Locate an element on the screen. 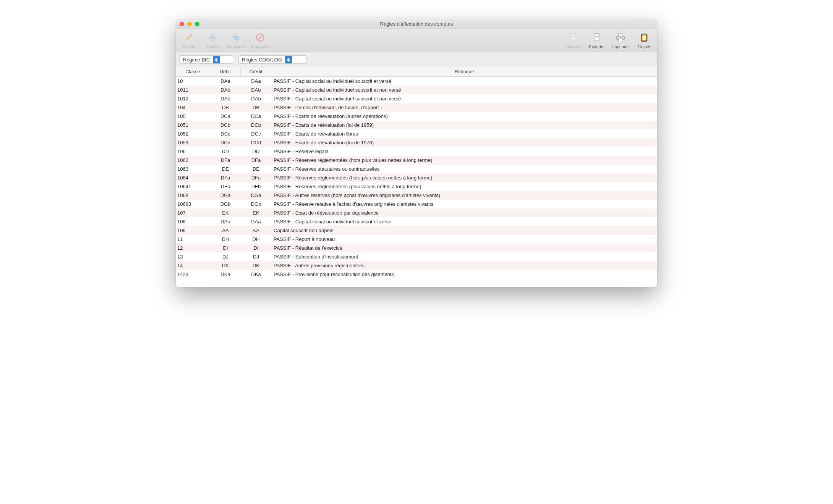  table-row: 10683DGbDGbPASSIF - Réserve relative à l… is located at coordinates (416, 204).